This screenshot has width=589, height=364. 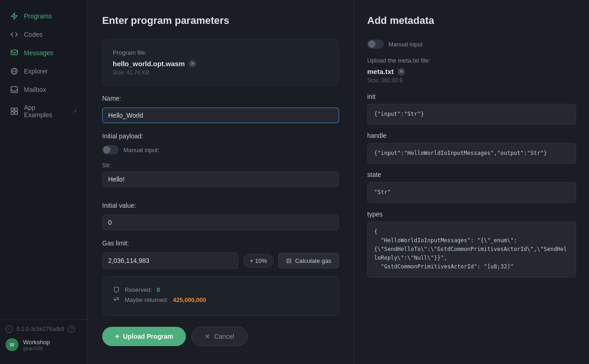 I want to click on left-panel-title: Enter program parameters, so click(x=221, y=21).